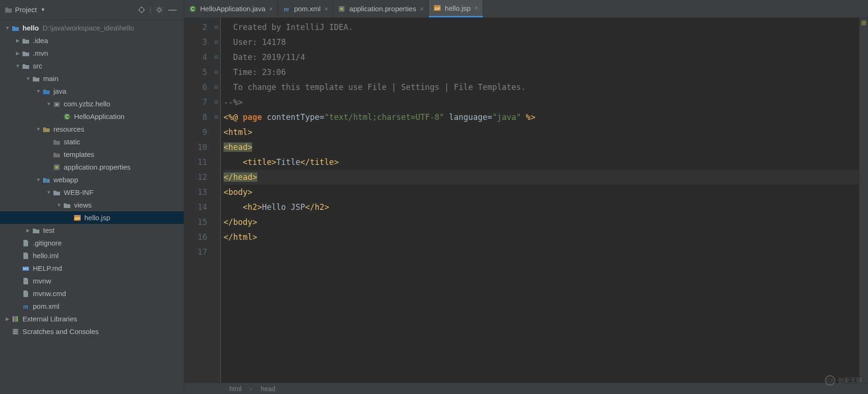 The image size is (868, 394). I want to click on locate-button, so click(142, 10).